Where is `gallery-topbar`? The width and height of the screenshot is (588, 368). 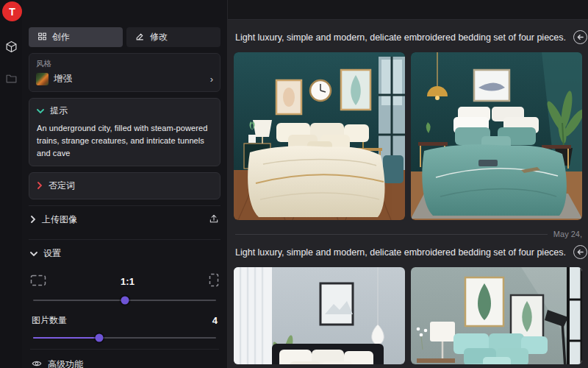
gallery-topbar is located at coordinates (408, 10).